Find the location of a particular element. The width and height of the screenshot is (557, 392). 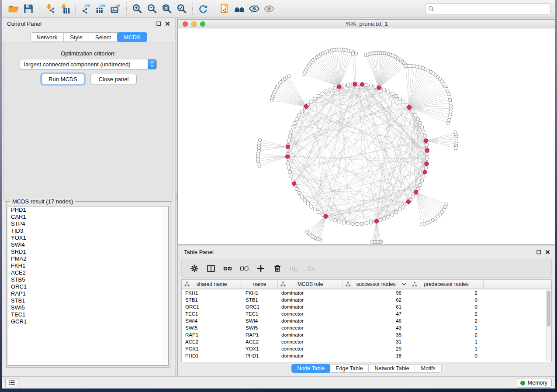

settings-gear-icon is located at coordinates (194, 268).